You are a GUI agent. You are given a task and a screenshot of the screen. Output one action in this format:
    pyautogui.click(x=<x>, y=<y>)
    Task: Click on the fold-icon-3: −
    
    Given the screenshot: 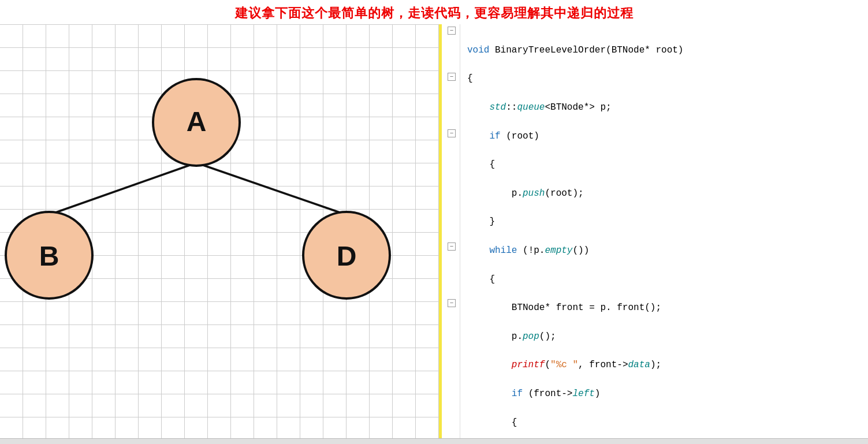 What is the action you would take?
    pyautogui.click(x=452, y=133)
    